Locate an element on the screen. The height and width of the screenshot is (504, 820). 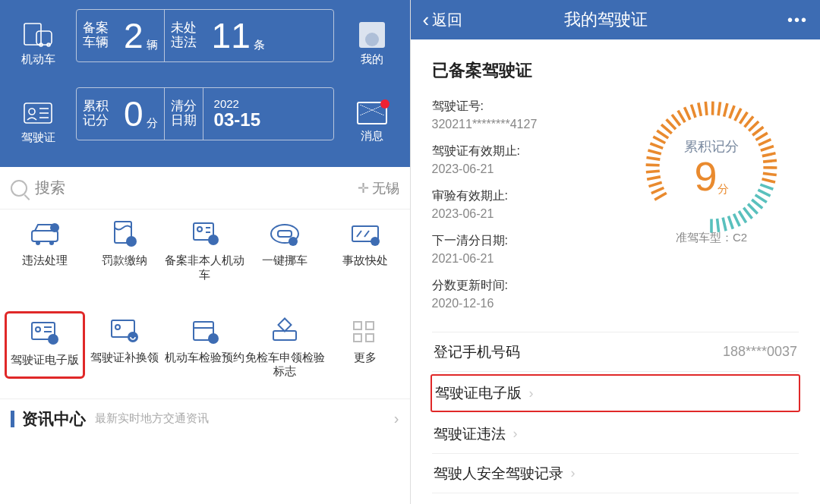
service-register: 备案非本人机动车 is located at coordinates (205, 251).